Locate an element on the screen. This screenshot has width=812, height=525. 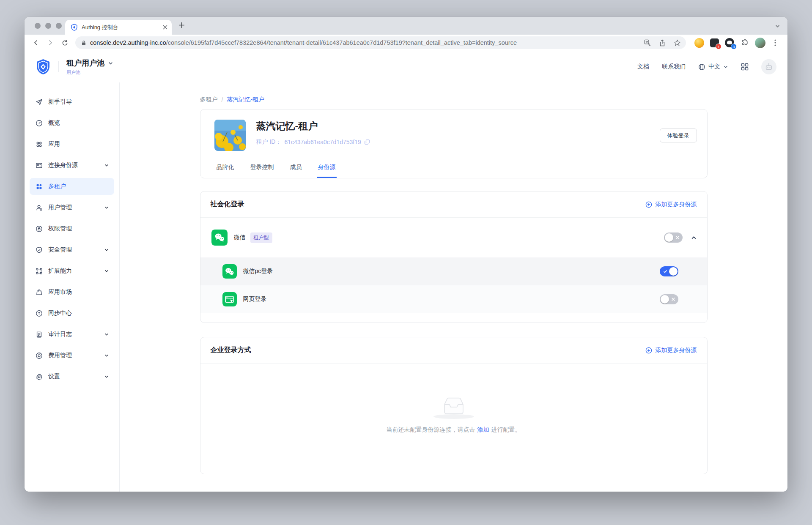
extension-cat-icon: 3 is located at coordinates (730, 43).